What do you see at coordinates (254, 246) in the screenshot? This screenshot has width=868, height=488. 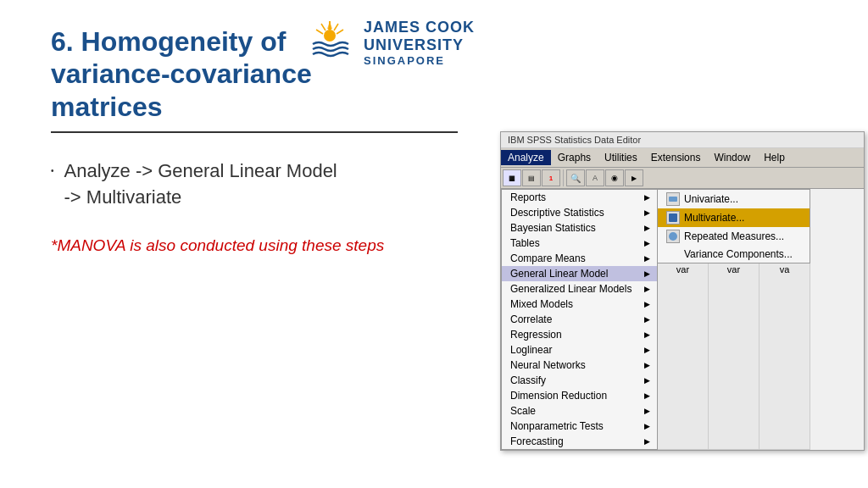 I see `manova-note: *MANOVA is also conducted using these st…` at bounding box center [254, 246].